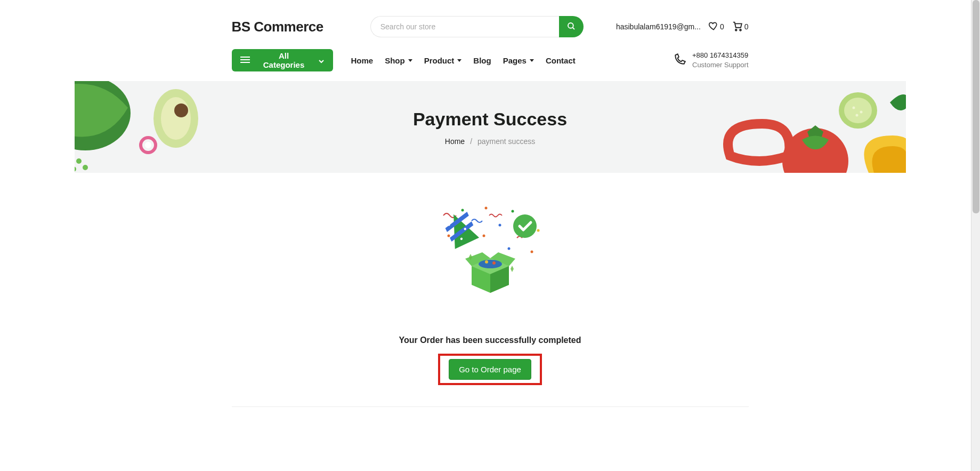 The image size is (980, 471). What do you see at coordinates (720, 55) in the screenshot?
I see `support-phone: +880 1674314359` at bounding box center [720, 55].